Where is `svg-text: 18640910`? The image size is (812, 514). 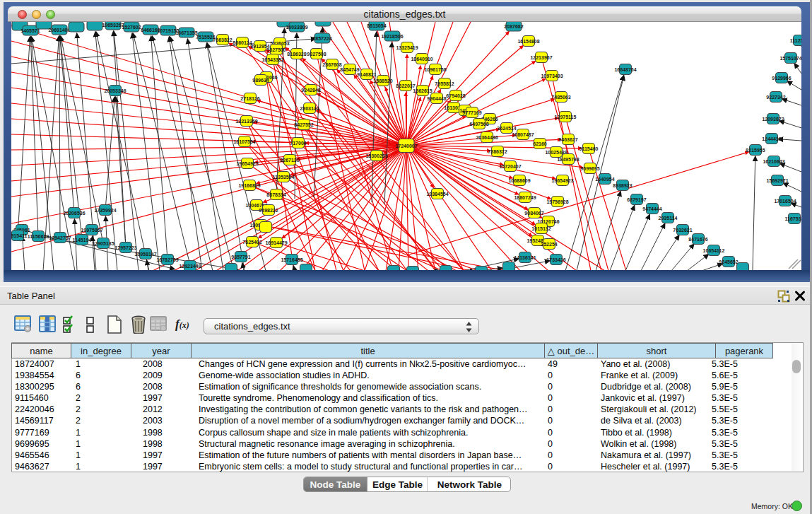
svg-text: 18640910 is located at coordinates (421, 59).